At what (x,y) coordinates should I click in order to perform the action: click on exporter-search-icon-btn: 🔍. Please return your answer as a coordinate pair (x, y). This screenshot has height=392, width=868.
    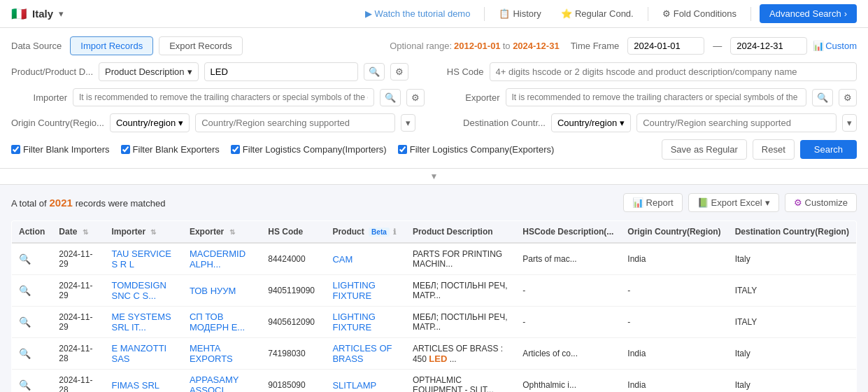
    Looking at the image, I should click on (823, 98).